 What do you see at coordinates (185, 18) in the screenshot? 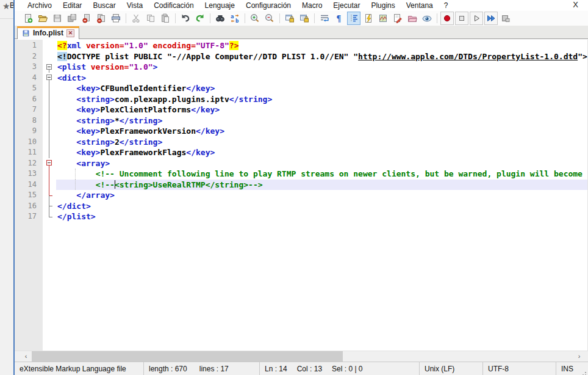
I see `undo-icon` at bounding box center [185, 18].